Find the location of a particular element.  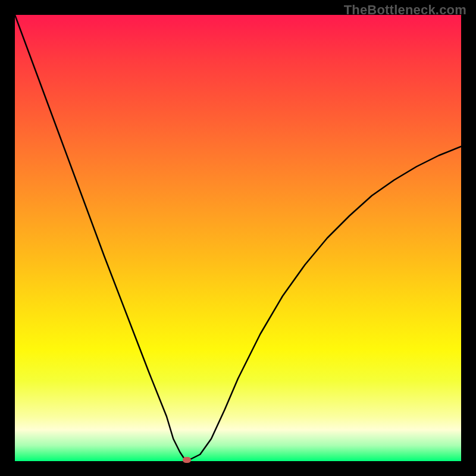

watermark-text: TheBottleneck.com is located at coordinates (405, 10).